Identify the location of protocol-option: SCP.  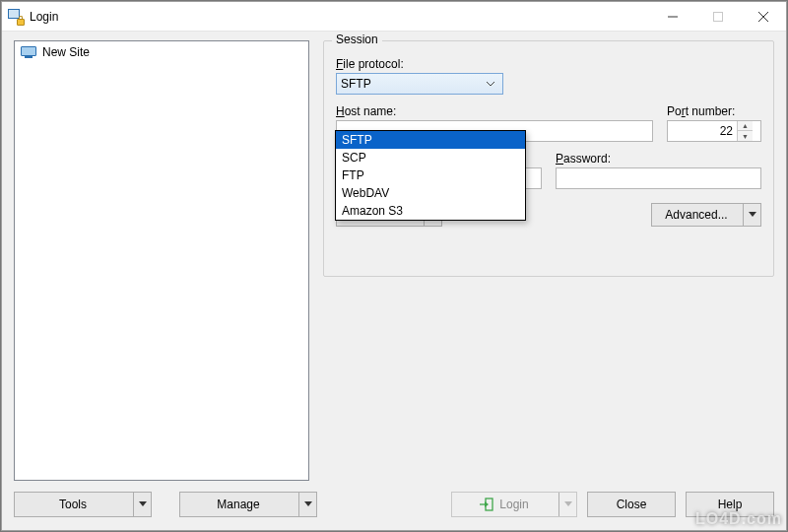
(430, 158).